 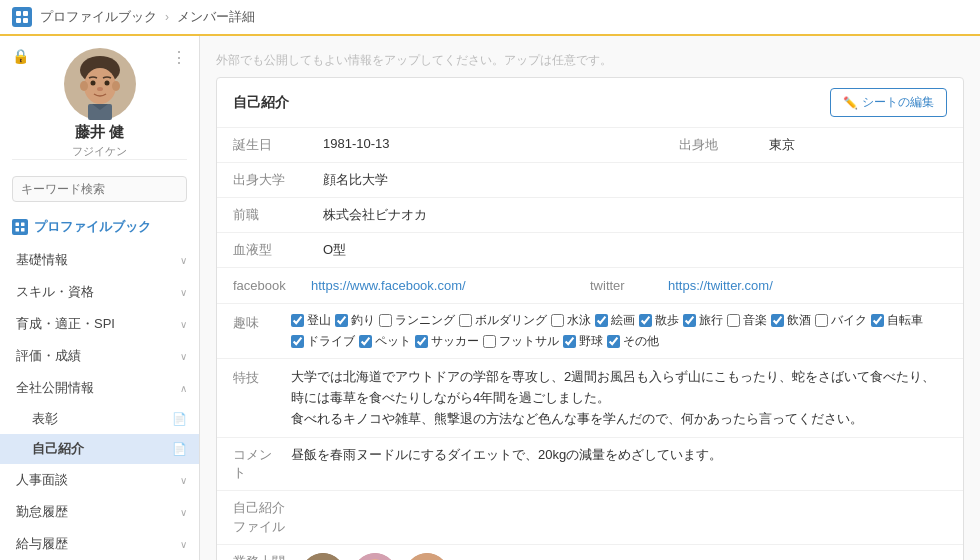 What do you see at coordinates (388, 286) in the screenshot?
I see `facebook-link: https://www.facebook.com/` at bounding box center [388, 286].